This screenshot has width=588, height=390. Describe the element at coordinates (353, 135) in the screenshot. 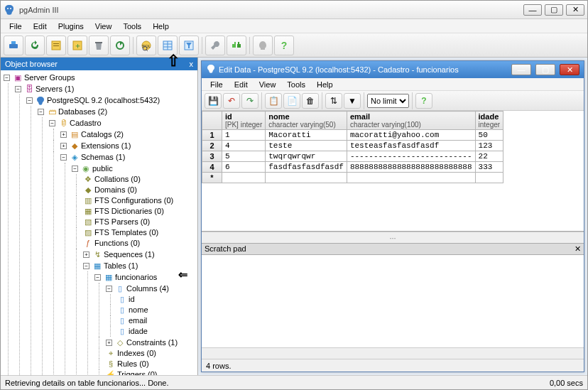

I see `table-row: 11Macorattimacoratti@yahoo.com50` at that location.